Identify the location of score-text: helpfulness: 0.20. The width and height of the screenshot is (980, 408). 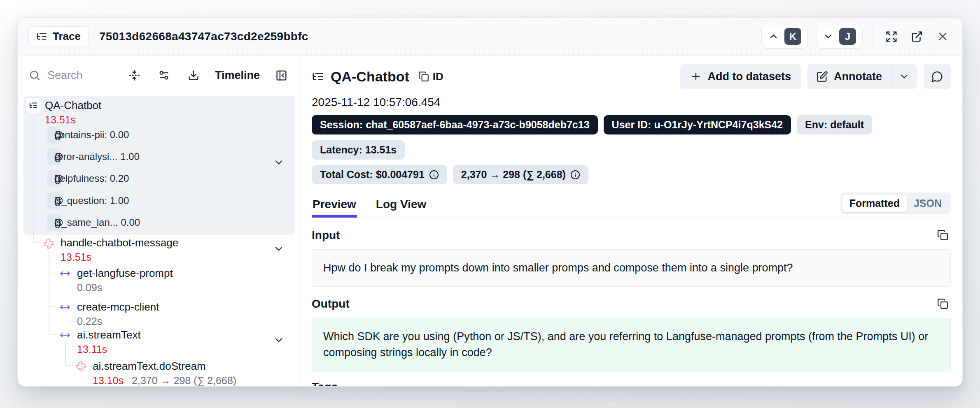
(91, 178).